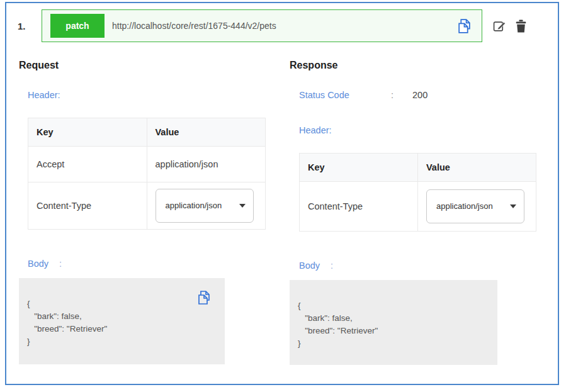  I want to click on request-url: http://localhost/core/rest/1675-444/v2/p…, so click(285, 26).